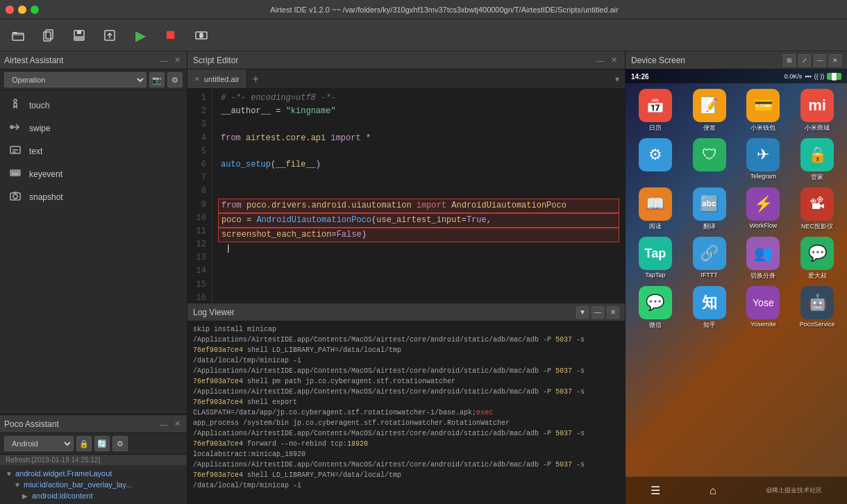  I want to click on signal-icon: ▪▪▪, so click(808, 76).